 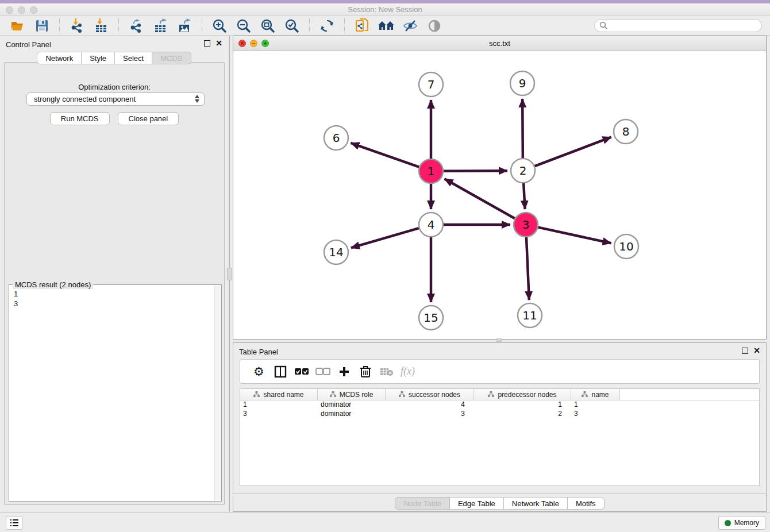 What do you see at coordinates (77, 26) in the screenshot?
I see `import-network-icon` at bounding box center [77, 26].